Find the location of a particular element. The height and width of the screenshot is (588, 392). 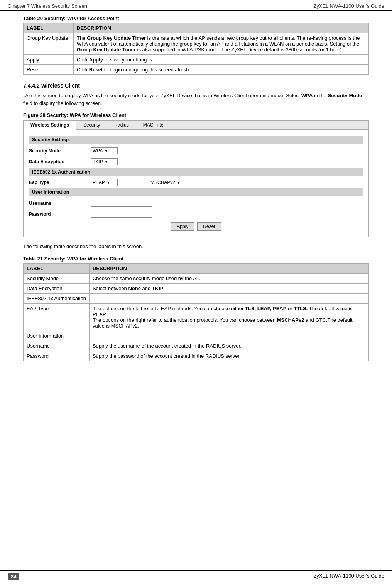

figure38-title: Figure 38 Security: WPA for Wireless Cli… is located at coordinates (196, 115).